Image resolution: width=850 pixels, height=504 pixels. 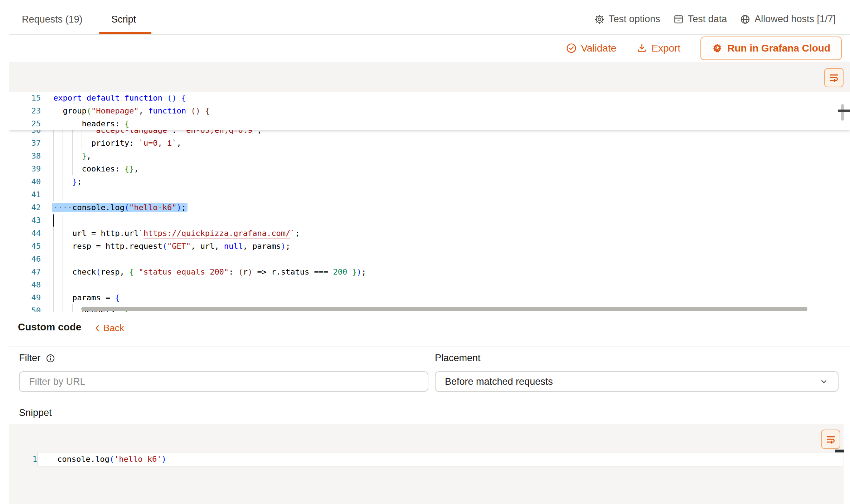 I want to click on code-text: group("Homepage", function () {, so click(x=132, y=111).